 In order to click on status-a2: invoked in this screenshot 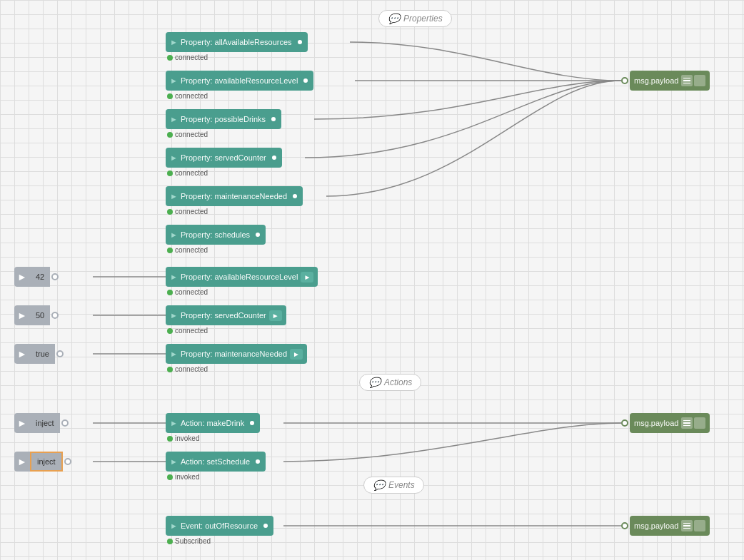, I will do `click(187, 477)`.